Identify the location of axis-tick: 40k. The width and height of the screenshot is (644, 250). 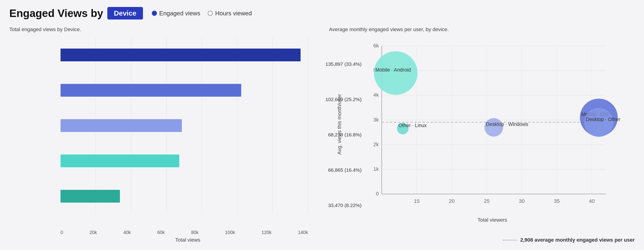
(127, 233).